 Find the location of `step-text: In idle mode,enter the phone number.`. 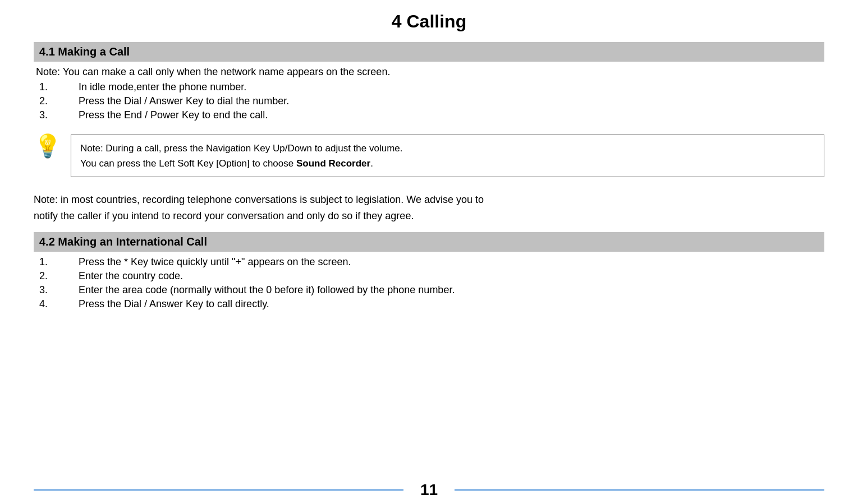

step-text: In idle mode,enter the phone number. is located at coordinates (451, 87).